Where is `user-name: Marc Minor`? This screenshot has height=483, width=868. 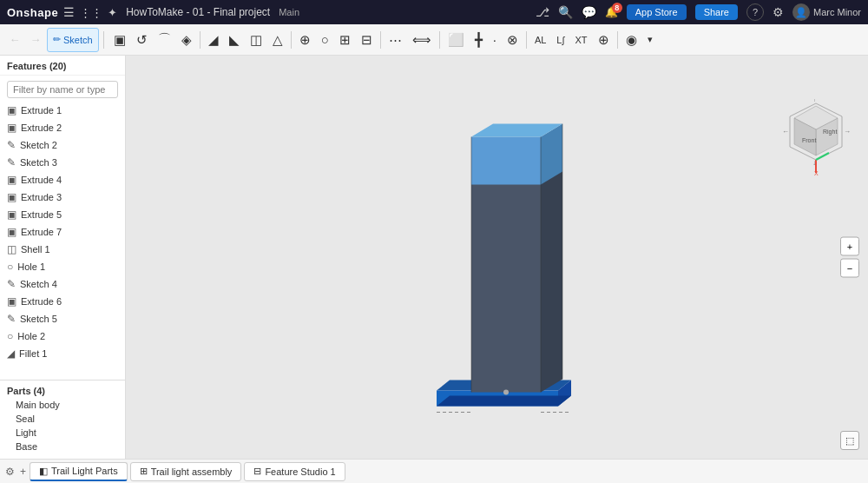
user-name: Marc Minor is located at coordinates (837, 12).